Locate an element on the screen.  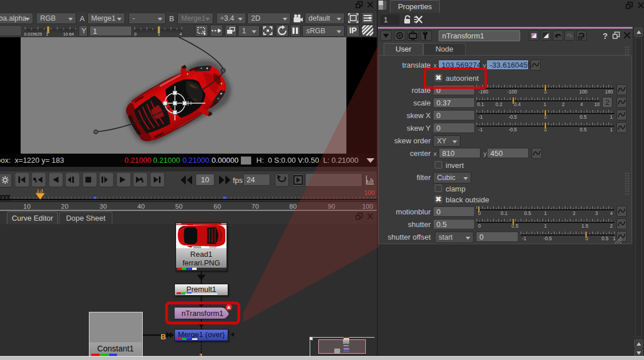
svg-text: 10 64 is located at coordinates (69, 34).